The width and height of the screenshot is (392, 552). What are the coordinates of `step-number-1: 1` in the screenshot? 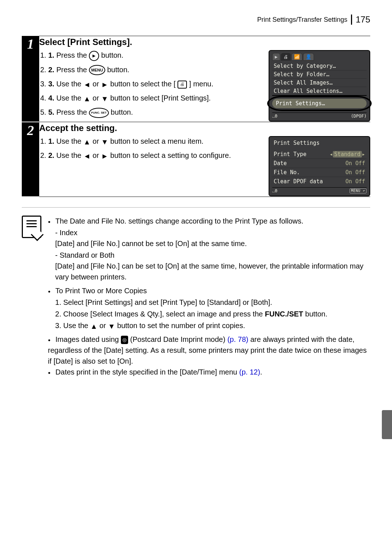 It's located at (30, 79).